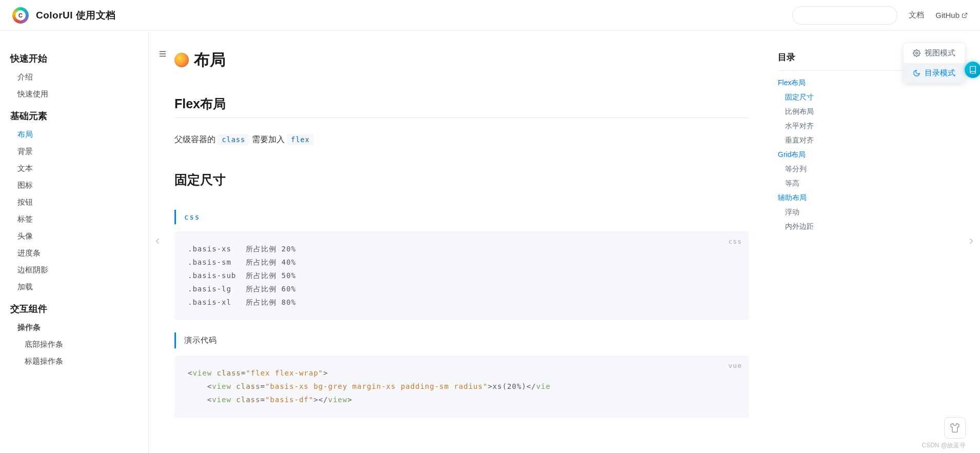  I want to click on sidebar-item: 底部操作条, so click(79, 345).